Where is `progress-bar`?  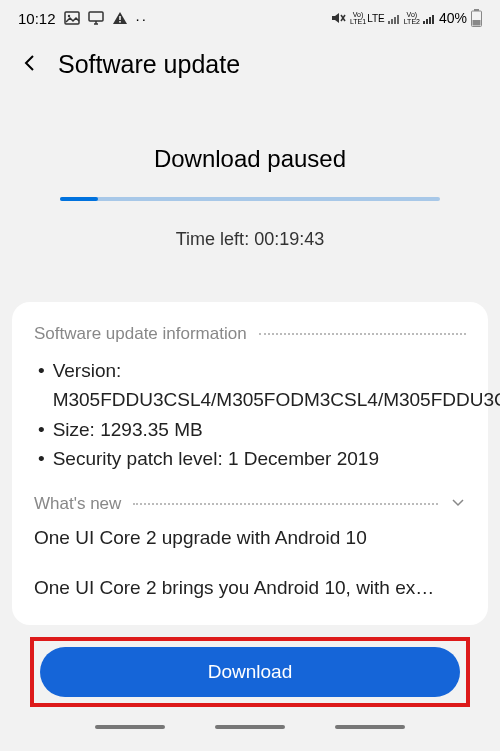 progress-bar is located at coordinates (250, 199).